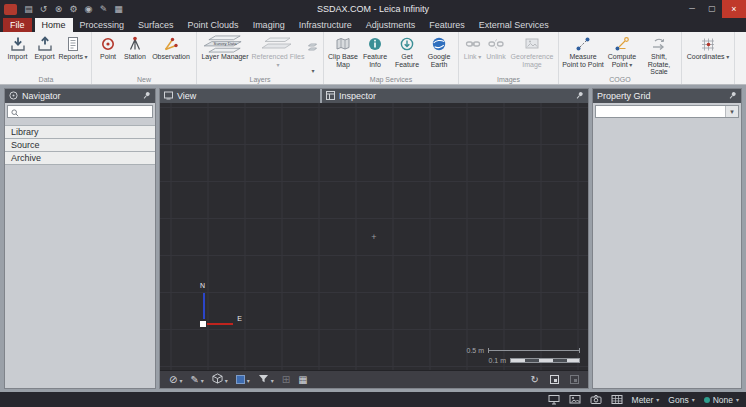 The image size is (746, 407). Describe the element at coordinates (225, 44) in the screenshot. I see `layers-stack-icon: Survey Data` at that location.